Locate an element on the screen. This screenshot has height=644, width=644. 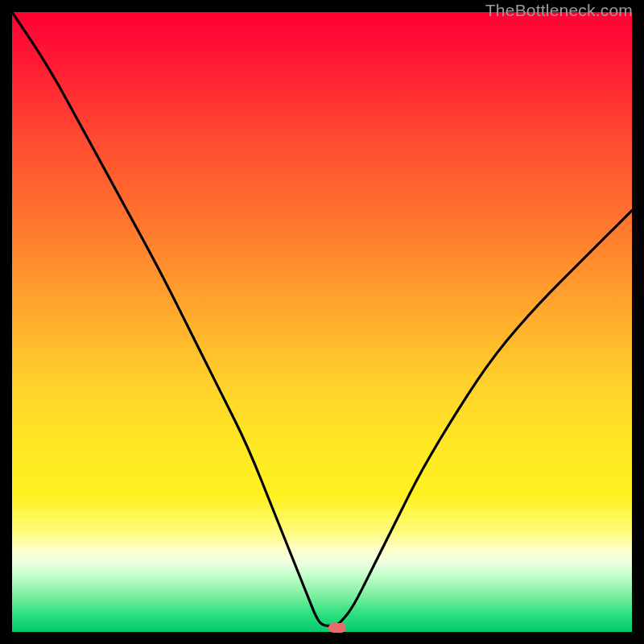
optimal-point-marker is located at coordinates (337, 628).